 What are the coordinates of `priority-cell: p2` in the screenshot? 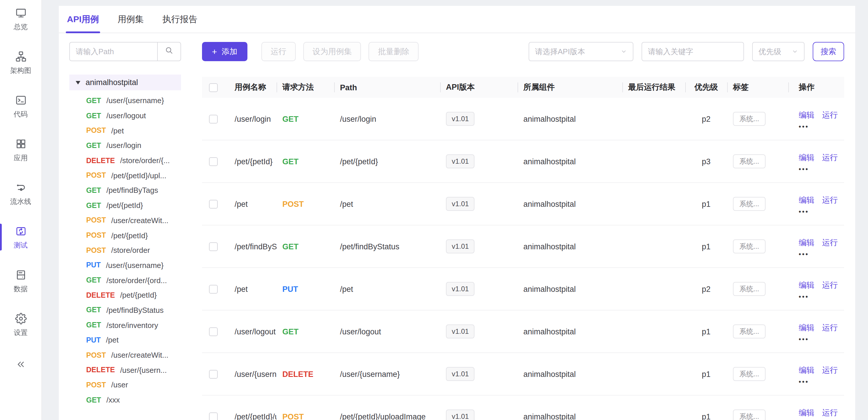 It's located at (706, 289).